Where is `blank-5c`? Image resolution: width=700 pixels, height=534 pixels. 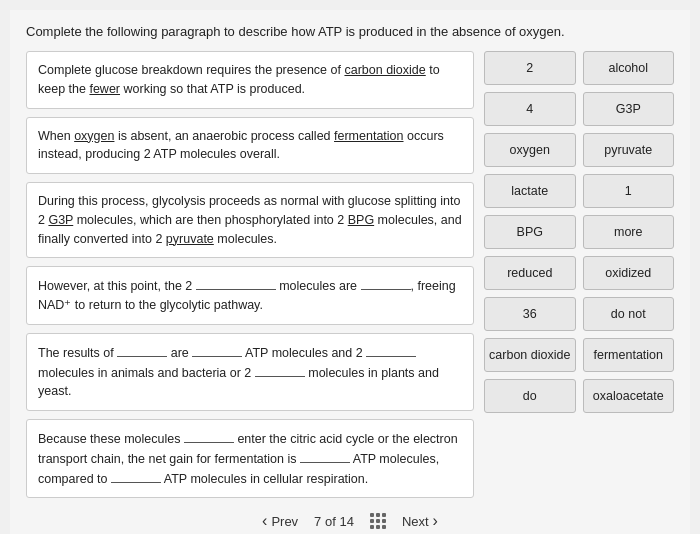
blank-5c is located at coordinates (391, 350).